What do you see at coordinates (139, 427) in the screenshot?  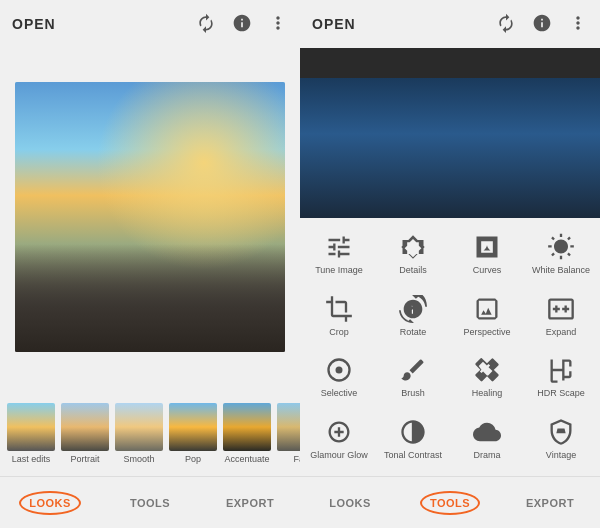 I see `thumb-img-smooth` at bounding box center [139, 427].